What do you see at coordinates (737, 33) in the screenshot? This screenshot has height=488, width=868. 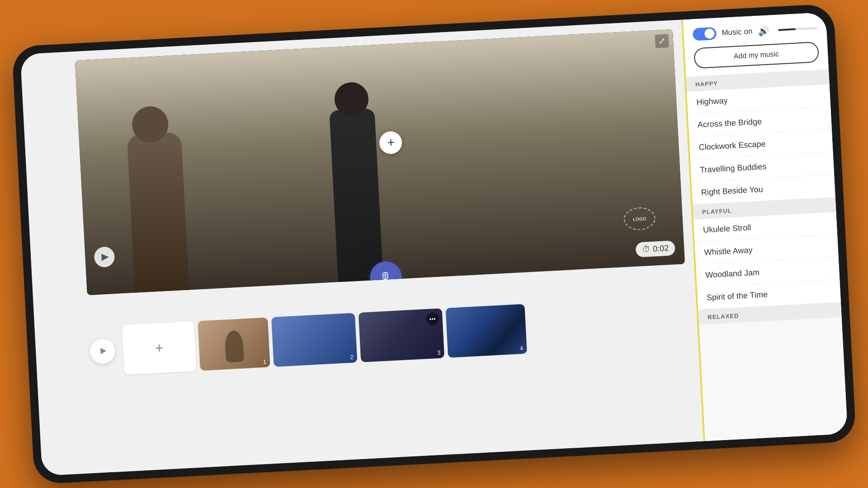 I see `music-on-label: Music on` at bounding box center [737, 33].